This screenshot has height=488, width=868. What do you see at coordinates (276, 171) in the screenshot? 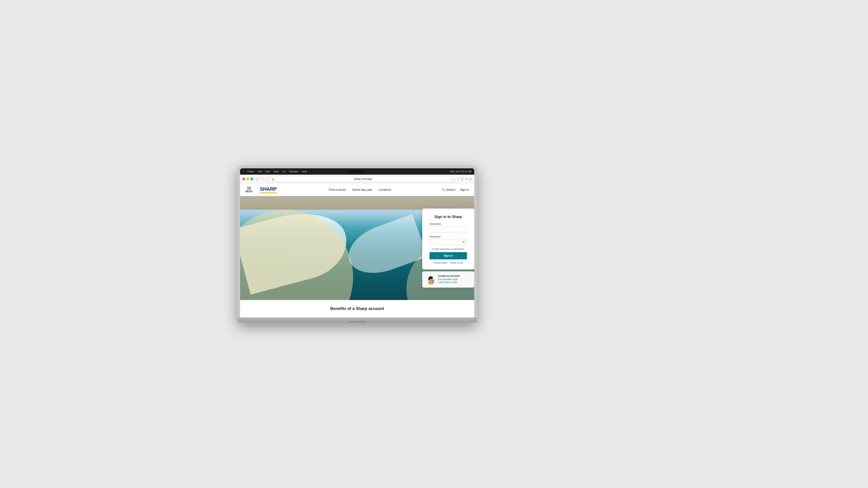
I see `view-menu: View` at bounding box center [276, 171].